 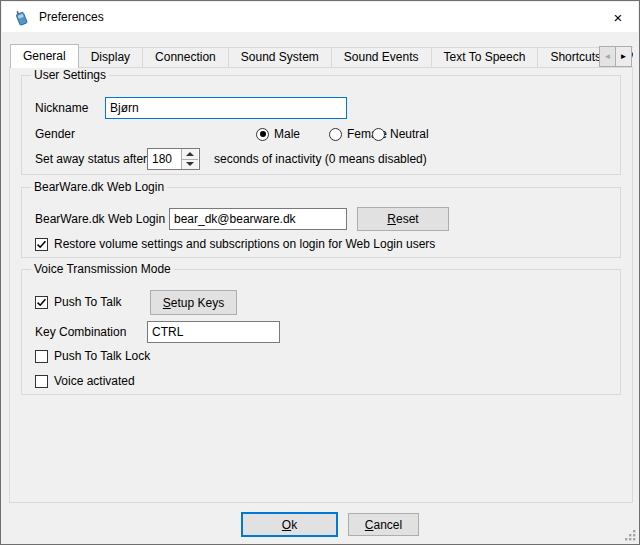 What do you see at coordinates (616, 56) in the screenshot?
I see `tab-scroll-buttons: ◄ ►` at bounding box center [616, 56].